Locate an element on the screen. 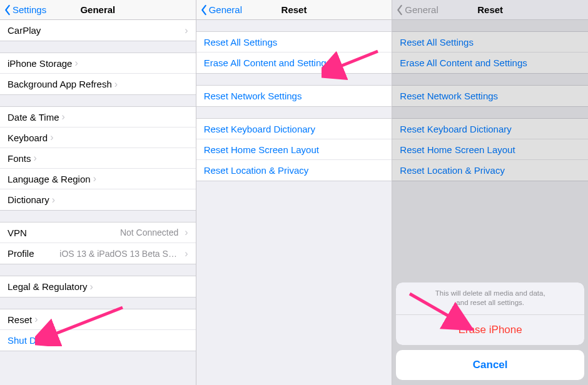  cell-shut-down: Shut Down is located at coordinates (98, 340).